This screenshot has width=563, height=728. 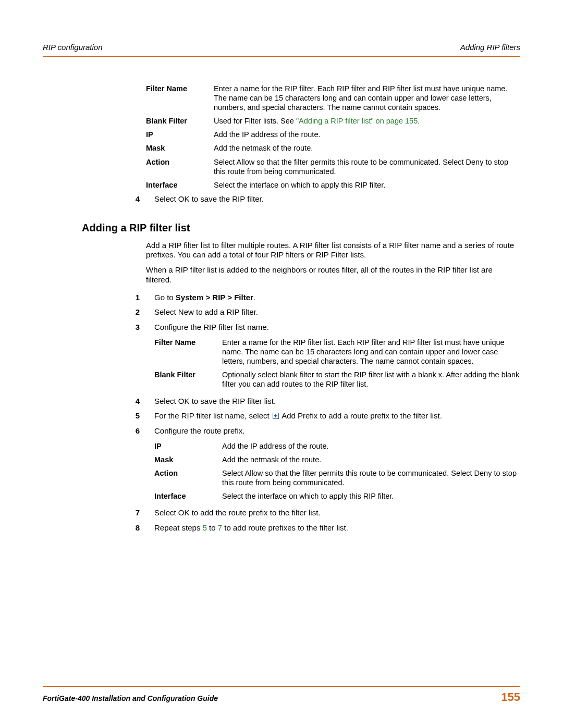 What do you see at coordinates (282, 199) in the screenshot?
I see `step-item: 4 Select OK to save the RIP filter.` at bounding box center [282, 199].